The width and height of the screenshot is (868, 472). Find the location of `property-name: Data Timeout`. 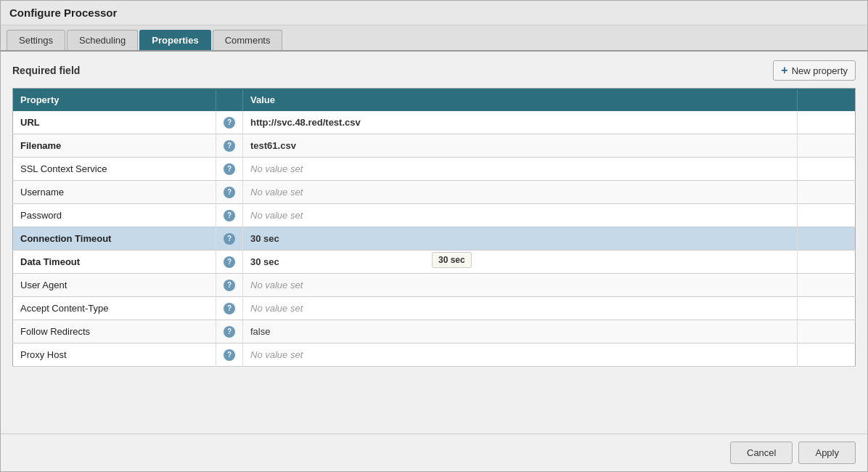

property-name: Data Timeout is located at coordinates (115, 262).